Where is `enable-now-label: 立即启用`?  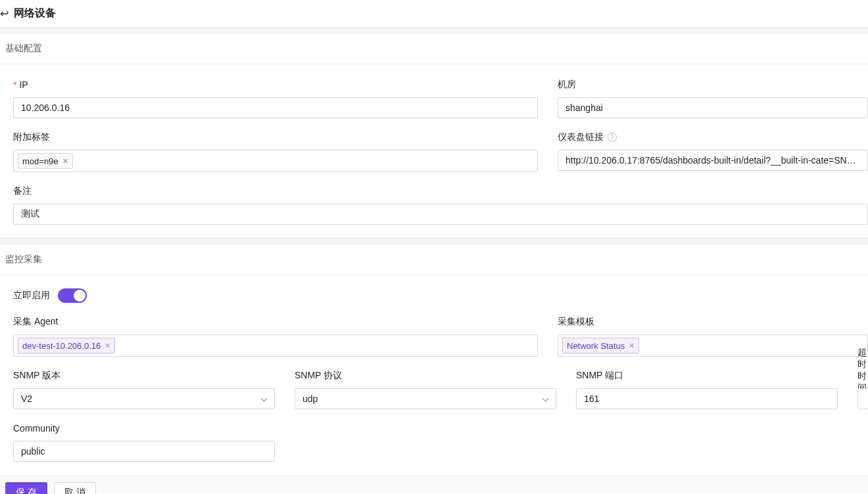 enable-now-label: 立即启用 is located at coordinates (32, 296).